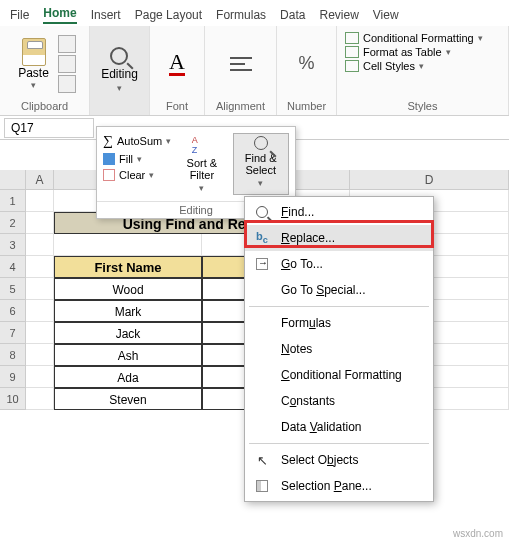  I want to click on menu-replace: bc Replace..., so click(339, 238).